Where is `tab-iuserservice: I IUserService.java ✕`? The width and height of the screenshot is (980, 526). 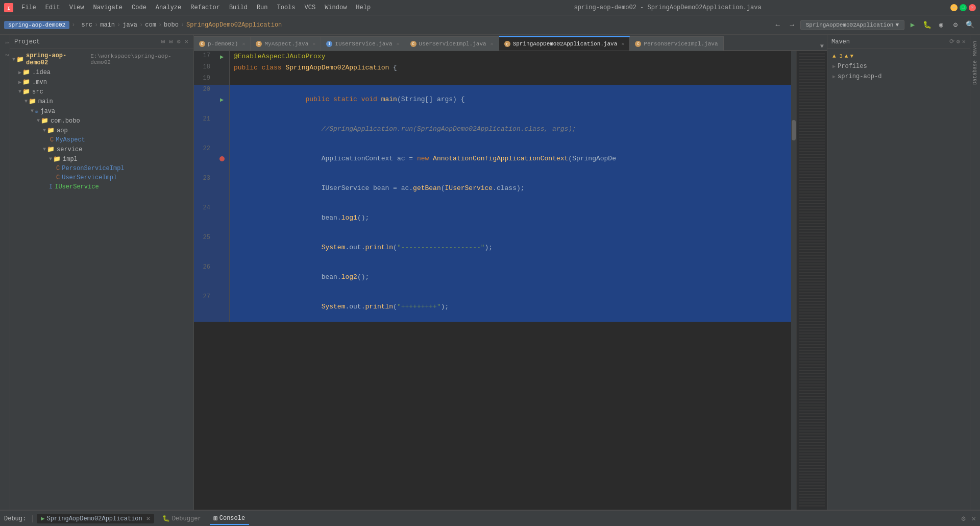 tab-iuserservice: I IUserService.java ✕ is located at coordinates (363, 43).